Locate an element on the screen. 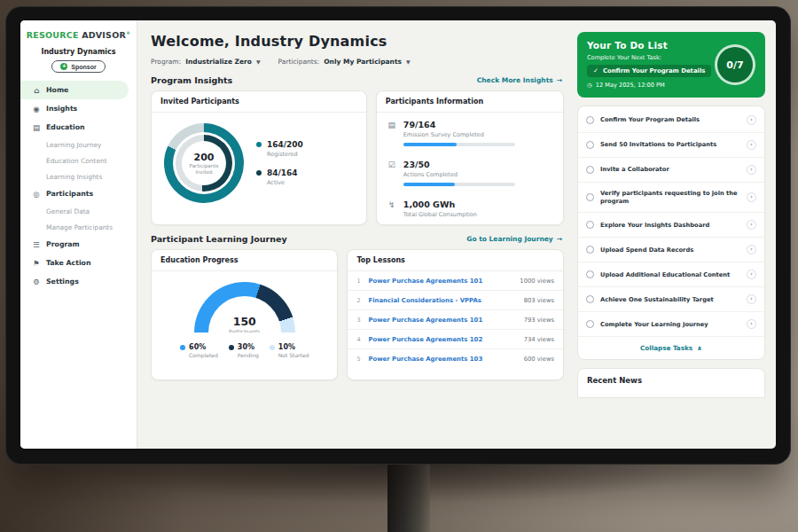  lesson-row: 3 Power Purchase Agreements 101 793 view… is located at coordinates (456, 320).